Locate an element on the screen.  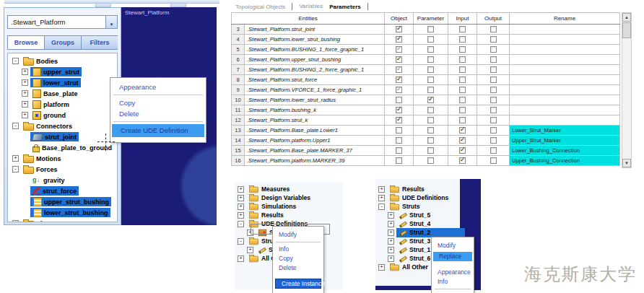
tree-item: + lower_strut is located at coordinates (62, 82).